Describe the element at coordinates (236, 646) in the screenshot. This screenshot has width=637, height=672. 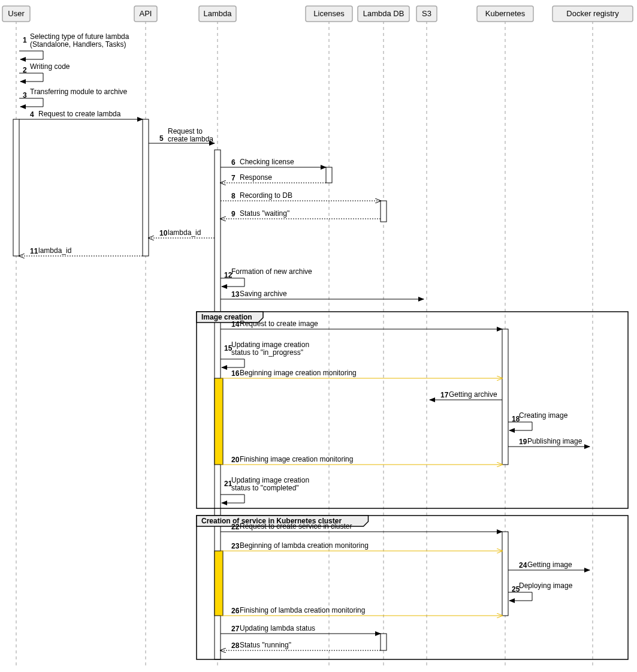
I see `svg-text: 28` at that location.